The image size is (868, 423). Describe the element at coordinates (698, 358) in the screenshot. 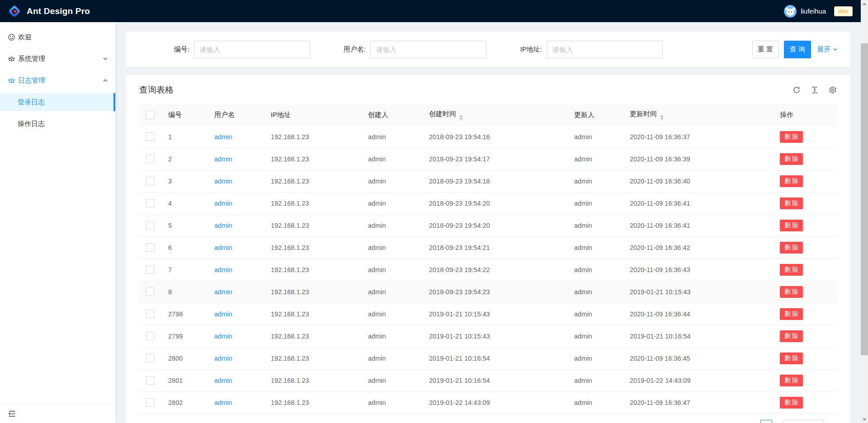

I see `cell-updated_at: 2020-11-09 16:36:45` at that location.